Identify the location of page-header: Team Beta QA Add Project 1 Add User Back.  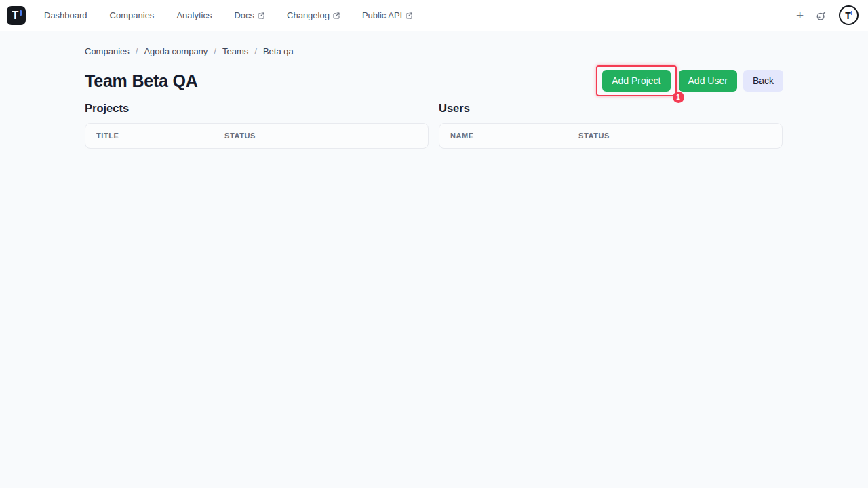
(434, 81).